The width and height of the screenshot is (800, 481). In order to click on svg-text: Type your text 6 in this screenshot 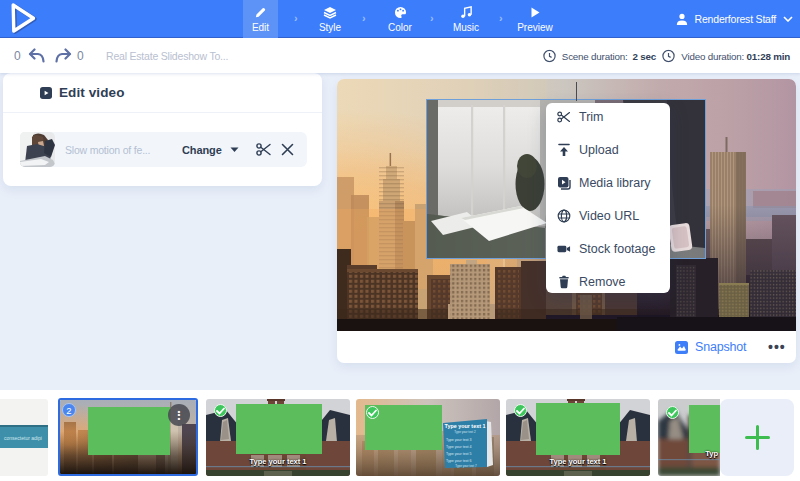, I will do `click(459, 461)`.